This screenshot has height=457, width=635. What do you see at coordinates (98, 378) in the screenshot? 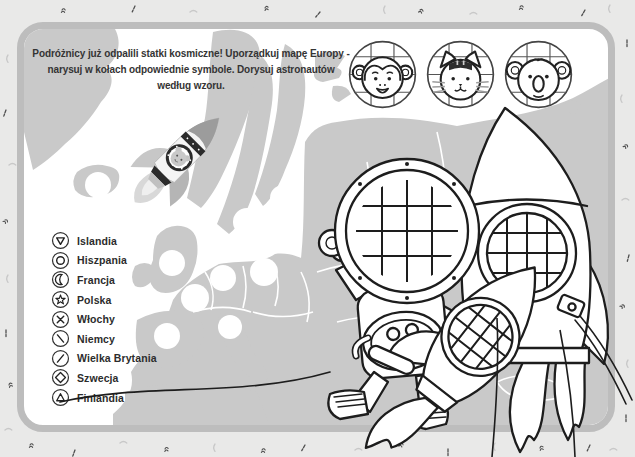
I see `legend-label: Szwecja` at bounding box center [98, 378].